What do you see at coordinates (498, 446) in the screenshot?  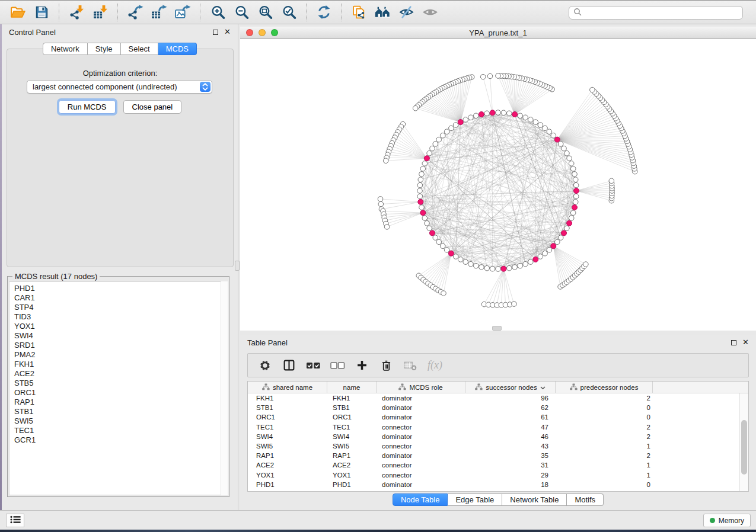 I see `table-row: SWI5SWI5connector431` at bounding box center [498, 446].